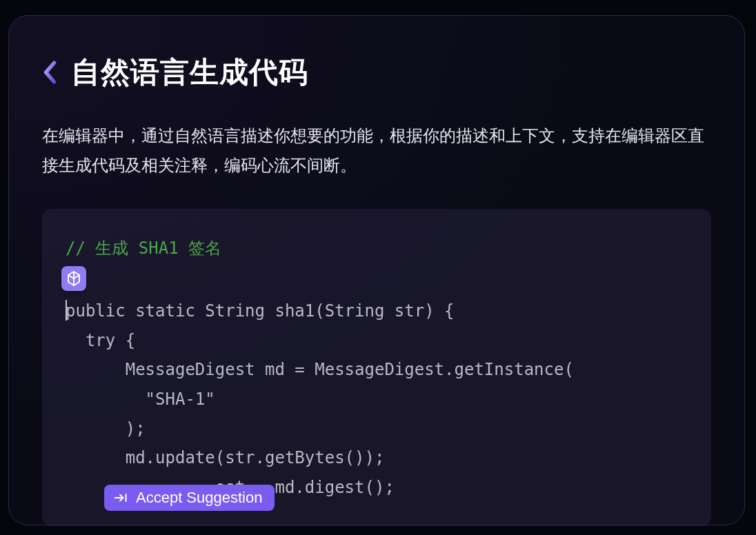  What do you see at coordinates (377, 248) in the screenshot?
I see `code-comment: // 生成 SHA1 签名` at bounding box center [377, 248].